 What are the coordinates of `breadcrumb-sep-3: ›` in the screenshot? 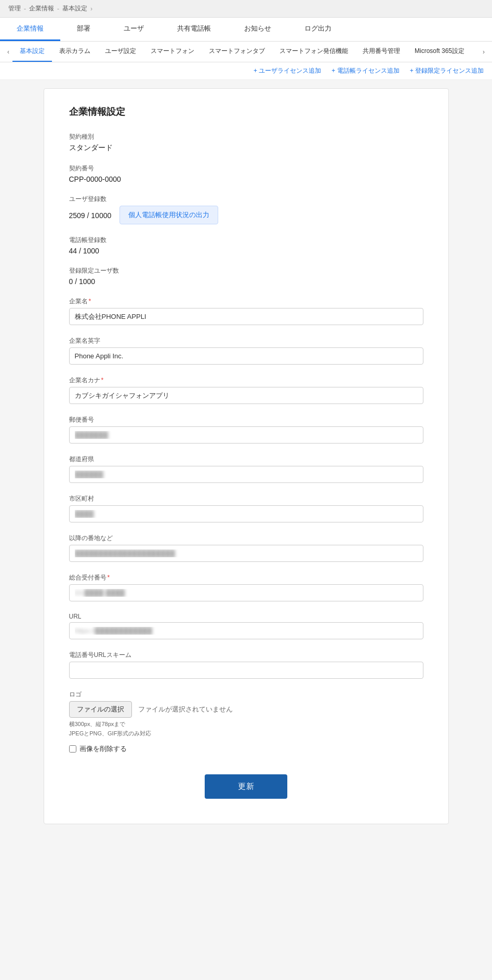 It's located at (91, 9).